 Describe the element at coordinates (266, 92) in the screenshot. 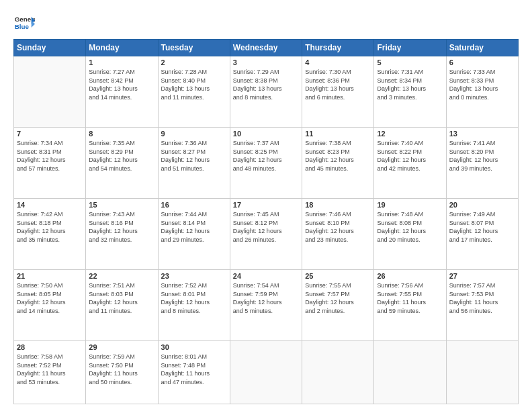

I see `calendar-cell: 3Sunrise: 7:29 AM Sunset: 8:38 PM Daylig…` at that location.